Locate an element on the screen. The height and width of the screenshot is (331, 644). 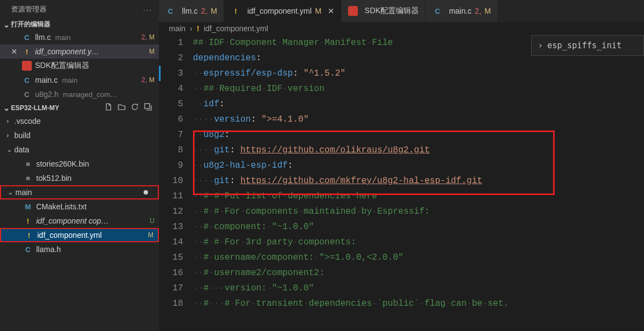
code-line: ··#·username2/component2: is located at coordinates (419, 273).